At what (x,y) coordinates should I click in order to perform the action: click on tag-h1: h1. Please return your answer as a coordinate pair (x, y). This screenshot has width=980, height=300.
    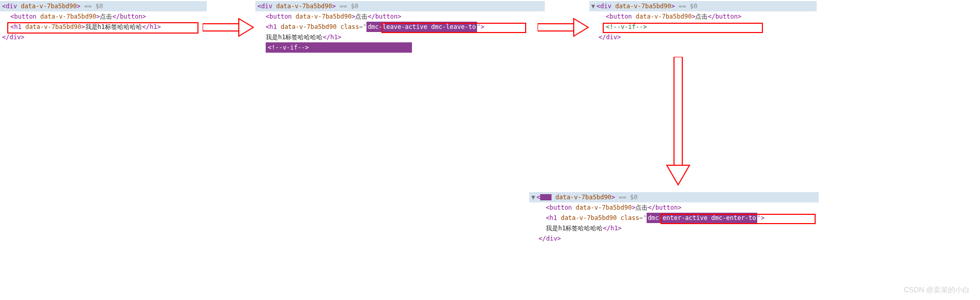
    Looking at the image, I should click on (18, 27).